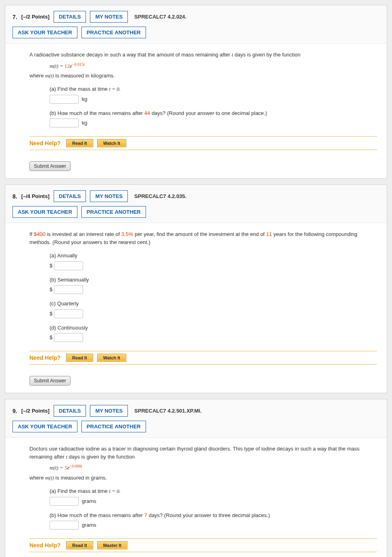 The width and height of the screenshot is (392, 557). Describe the element at coordinates (196, 419) in the screenshot. I see `question-header: 9. [–/2 Points] DETAILS MY NOTES SPRECAL…` at that location.